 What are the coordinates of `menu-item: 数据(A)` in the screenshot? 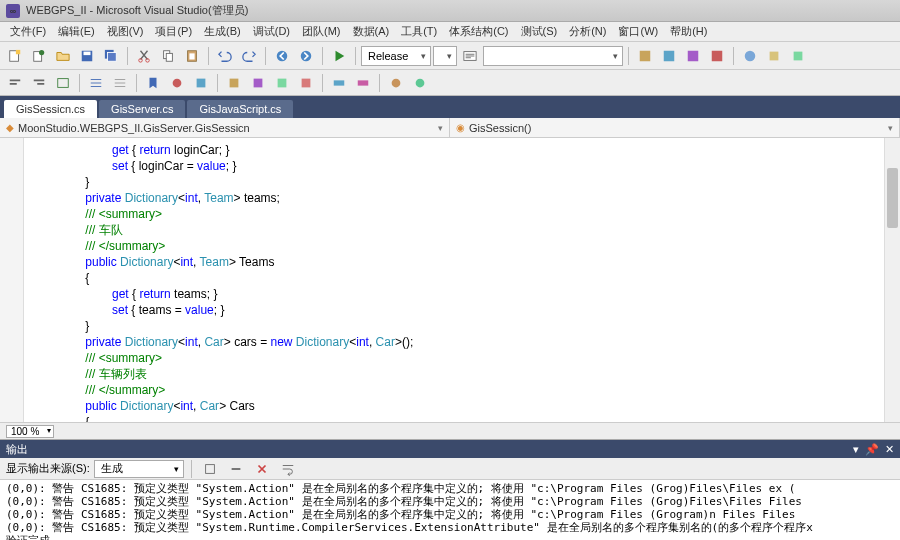 It's located at (372, 32).